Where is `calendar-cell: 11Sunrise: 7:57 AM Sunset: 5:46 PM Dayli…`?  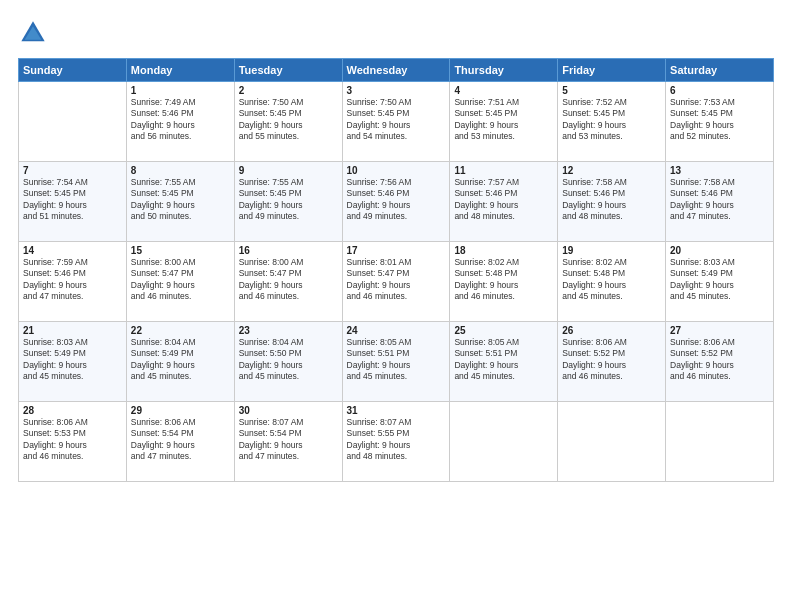
calendar-cell: 11Sunrise: 7:57 AM Sunset: 5:46 PM Dayli… is located at coordinates (504, 202).